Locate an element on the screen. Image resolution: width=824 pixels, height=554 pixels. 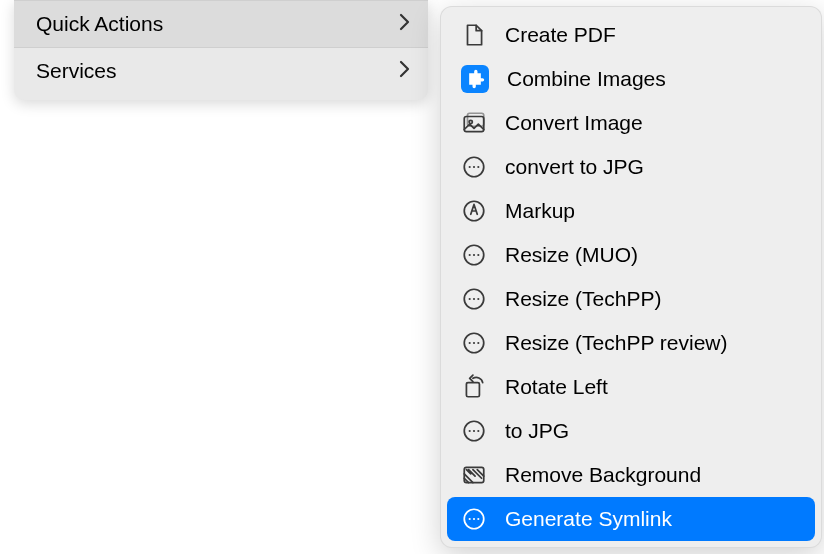
submenu-item-rotate-left: Rotate Left is located at coordinates (631, 387).